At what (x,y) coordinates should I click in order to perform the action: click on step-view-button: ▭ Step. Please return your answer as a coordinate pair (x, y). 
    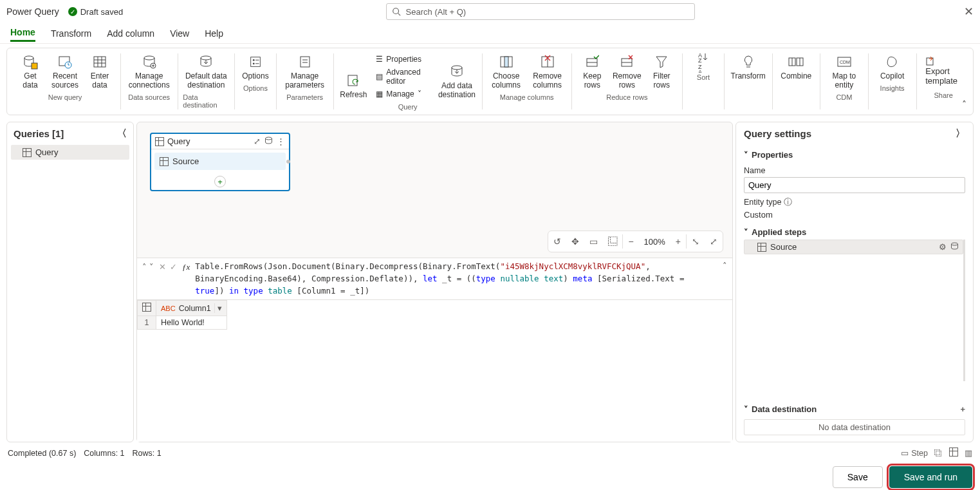
    Looking at the image, I should click on (914, 453).